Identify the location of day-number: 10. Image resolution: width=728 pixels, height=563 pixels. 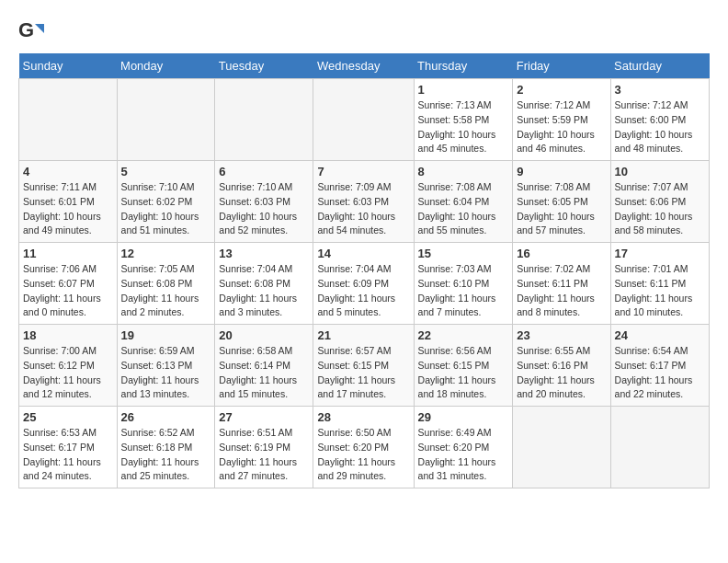
(660, 171).